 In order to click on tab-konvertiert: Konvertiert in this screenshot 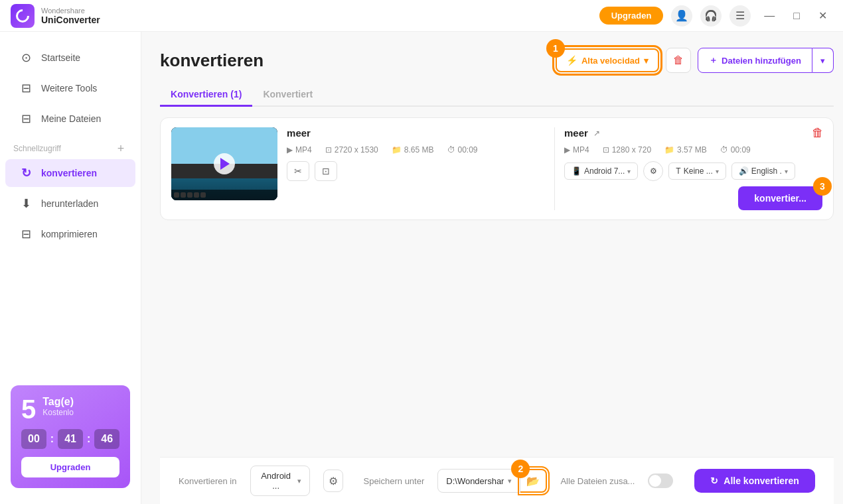, I will do `click(288, 95)`.